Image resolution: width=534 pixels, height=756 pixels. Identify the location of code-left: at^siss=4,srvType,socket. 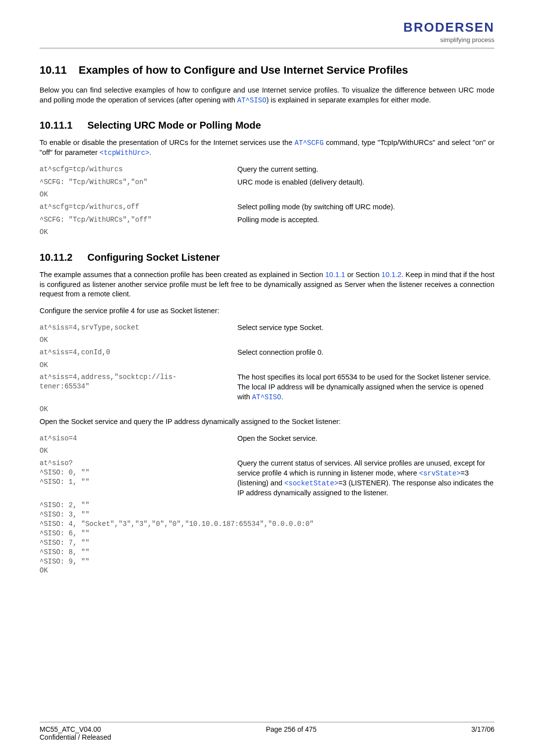
(138, 328).